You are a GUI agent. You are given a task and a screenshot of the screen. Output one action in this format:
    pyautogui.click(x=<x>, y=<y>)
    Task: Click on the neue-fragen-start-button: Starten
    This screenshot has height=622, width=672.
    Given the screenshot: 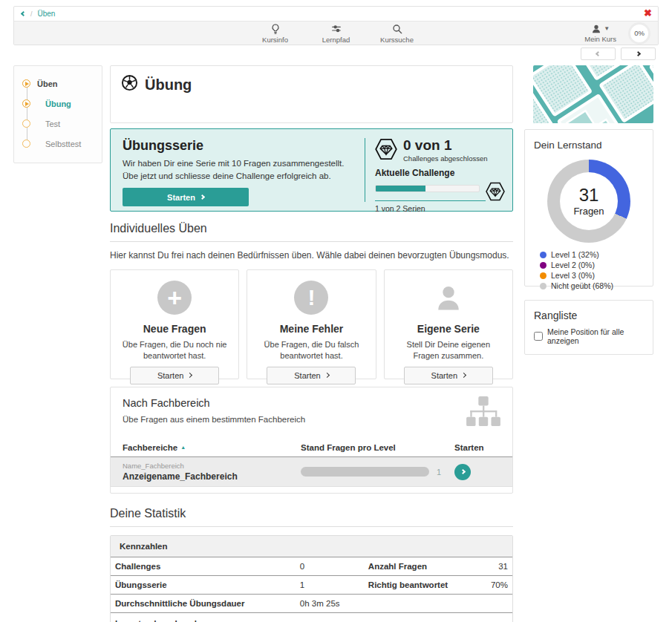 What is the action you would take?
    pyautogui.click(x=174, y=376)
    